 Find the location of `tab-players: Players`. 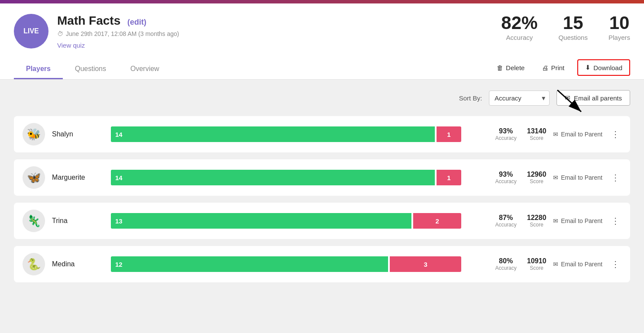

tab-players: Players is located at coordinates (38, 69).